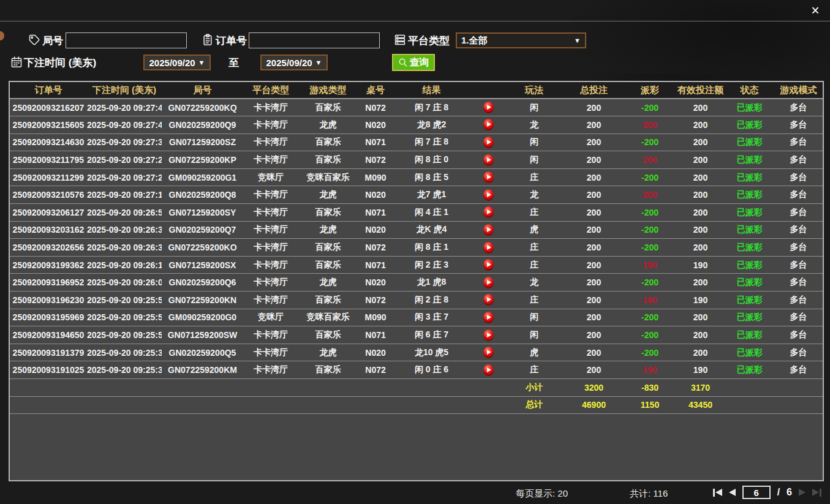  What do you see at coordinates (124, 300) in the screenshot?
I see `cell-bet-time: 2025-09-20 09:25:59` at bounding box center [124, 300].